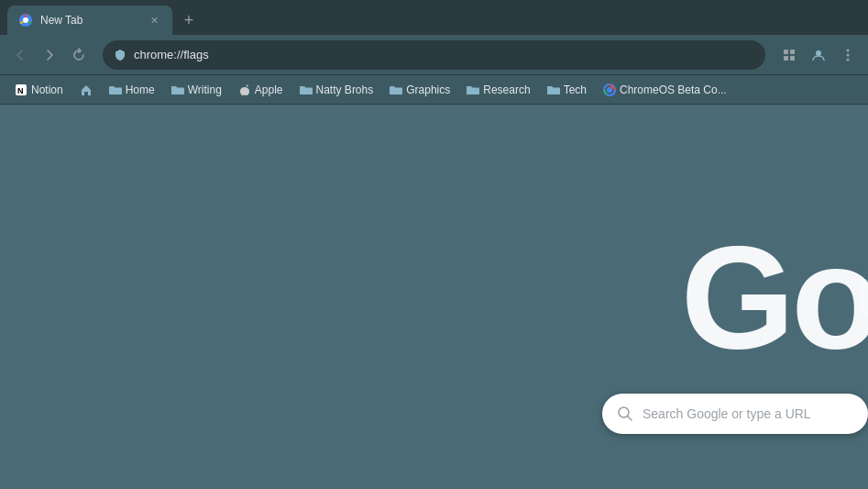 Image resolution: width=868 pixels, height=489 pixels. Describe the element at coordinates (444, 55) in the screenshot. I see `omnibox-url: chrome://flags` at that location.